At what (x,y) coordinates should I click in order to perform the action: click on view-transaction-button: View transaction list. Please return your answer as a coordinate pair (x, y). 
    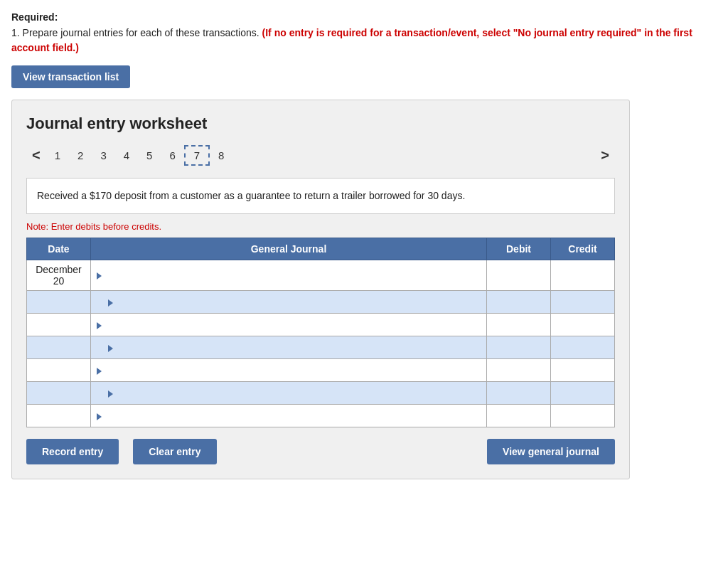
    Looking at the image, I should click on (71, 77).